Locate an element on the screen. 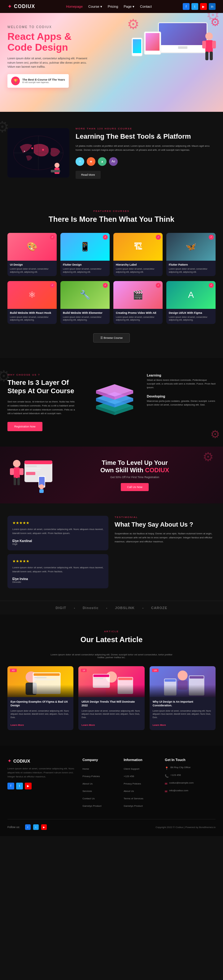 Image resolution: width=223 pixels, height=980 pixels. course-title-3: Hierarchy Label is located at coordinates (138, 265).